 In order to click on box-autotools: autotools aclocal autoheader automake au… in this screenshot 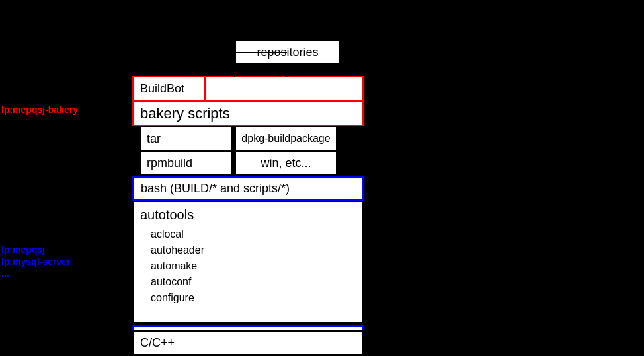, I will do `click(248, 262)`.